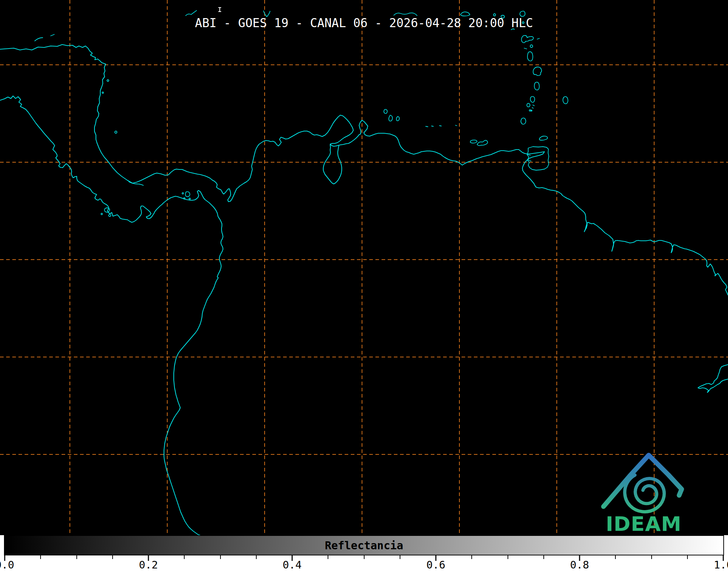 The height and width of the screenshot is (571, 728). I want to click on image-title: ABI - GOES 19 - CANAL 06 - 2026-04-28 20…, so click(364, 23).